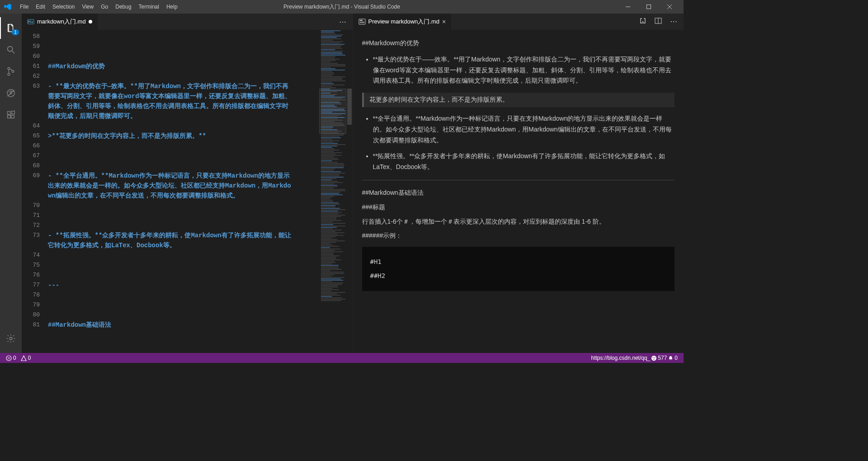 The width and height of the screenshot is (868, 461). What do you see at coordinates (149, 7) in the screenshot?
I see `menu-terminal: Terminal` at bounding box center [149, 7].